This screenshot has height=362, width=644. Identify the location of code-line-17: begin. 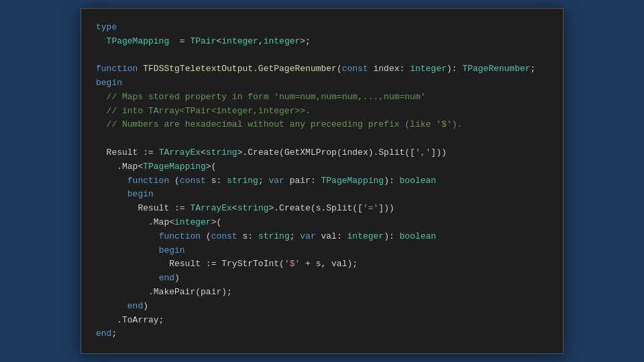
(322, 251).